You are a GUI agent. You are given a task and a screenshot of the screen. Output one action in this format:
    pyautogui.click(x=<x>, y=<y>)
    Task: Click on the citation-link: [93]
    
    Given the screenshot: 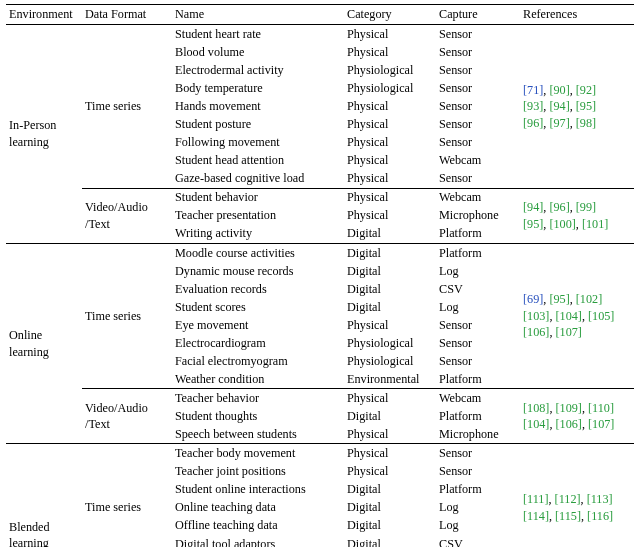 What is the action you would take?
    pyautogui.click(x=533, y=106)
    